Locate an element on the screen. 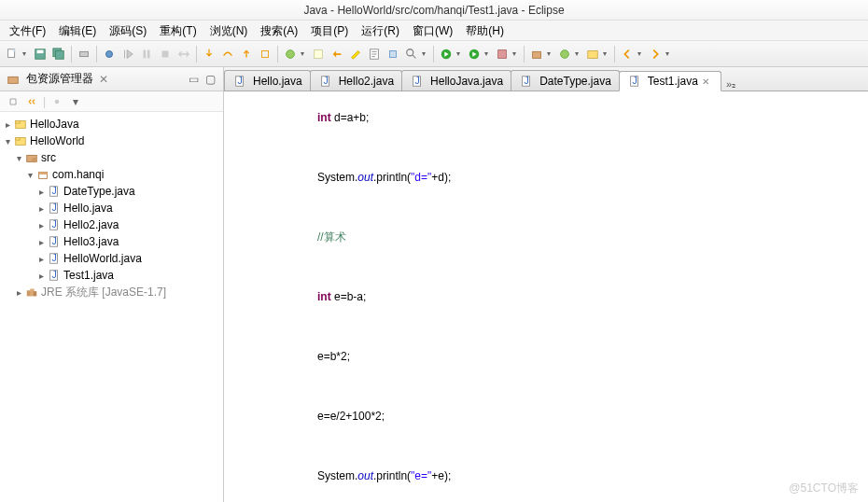 Image resolution: width=868 pixels, height=502 pixels. code-line: System.out.println("d="+d); is located at coordinates (593, 177).